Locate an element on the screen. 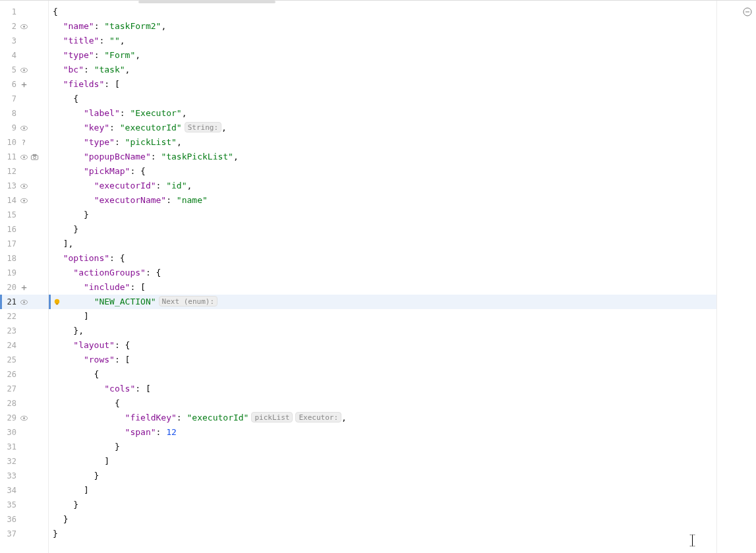  gutter-row: 17 is located at coordinates (24, 244).